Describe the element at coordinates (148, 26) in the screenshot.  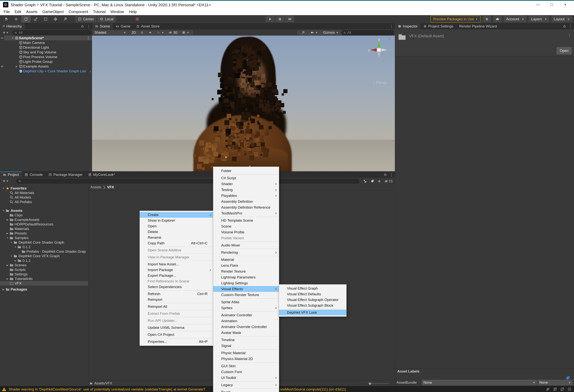
I see `tab-asset-store: Asset Store` at that location.